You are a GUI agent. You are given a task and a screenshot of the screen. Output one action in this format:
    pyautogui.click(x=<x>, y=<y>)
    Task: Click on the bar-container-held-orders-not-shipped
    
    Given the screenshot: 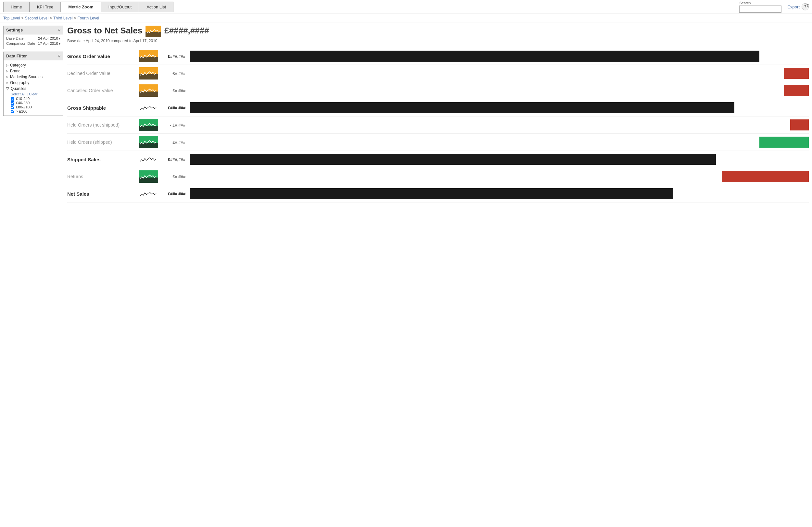 What is the action you would take?
    pyautogui.click(x=499, y=125)
    